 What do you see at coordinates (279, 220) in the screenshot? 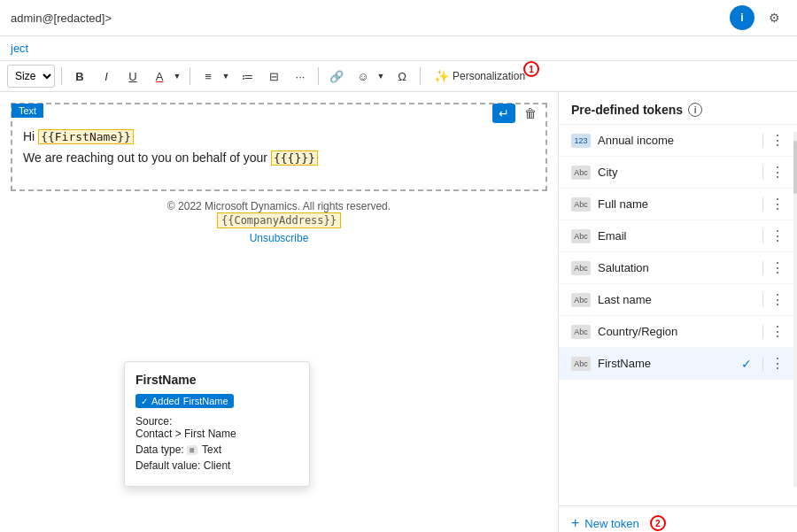
I see `company-address-token: {{CompanyAddress}}` at bounding box center [279, 220].